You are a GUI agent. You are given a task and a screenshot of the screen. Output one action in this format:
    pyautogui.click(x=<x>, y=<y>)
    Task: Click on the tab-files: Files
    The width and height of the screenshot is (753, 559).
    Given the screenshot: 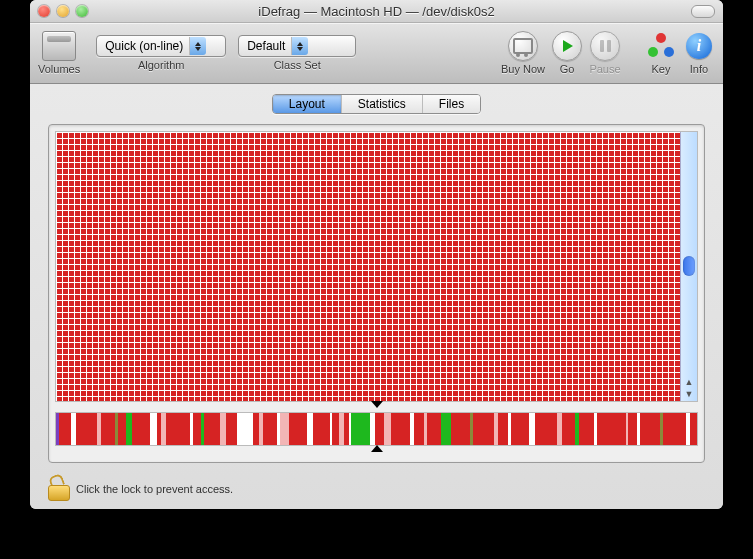 What is the action you would take?
    pyautogui.click(x=452, y=104)
    